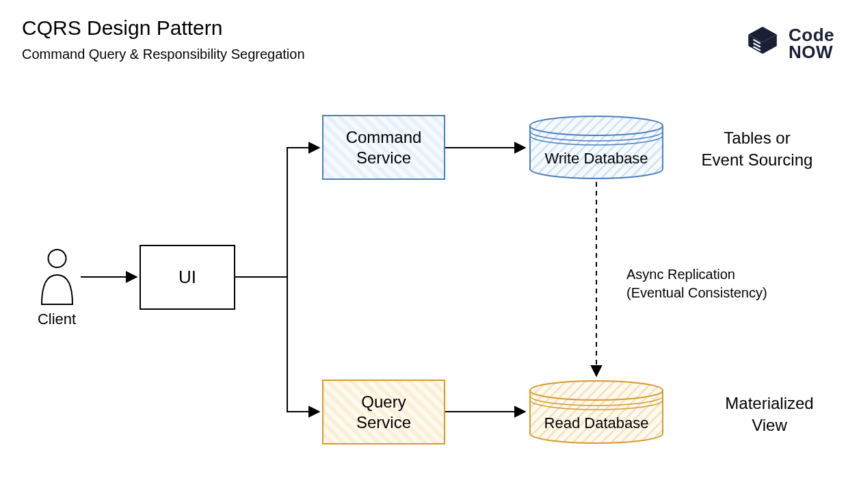 The width and height of the screenshot is (859, 504). Describe the element at coordinates (763, 44) in the screenshot. I see `stack-icon` at that location.